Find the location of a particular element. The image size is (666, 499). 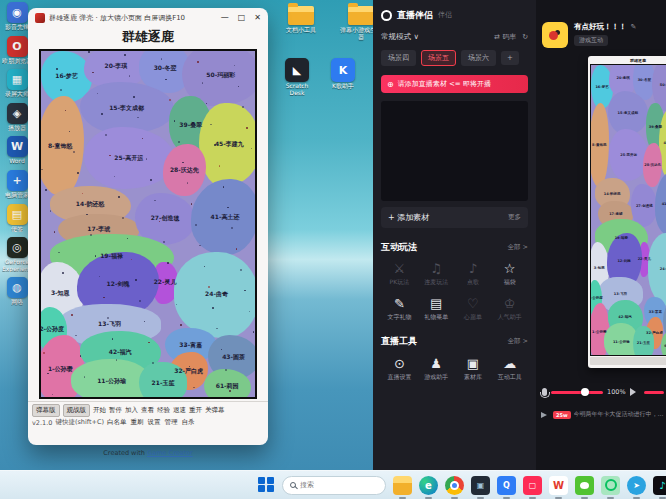

tool-item: ☁互动工具 is located at coordinates (510, 369).